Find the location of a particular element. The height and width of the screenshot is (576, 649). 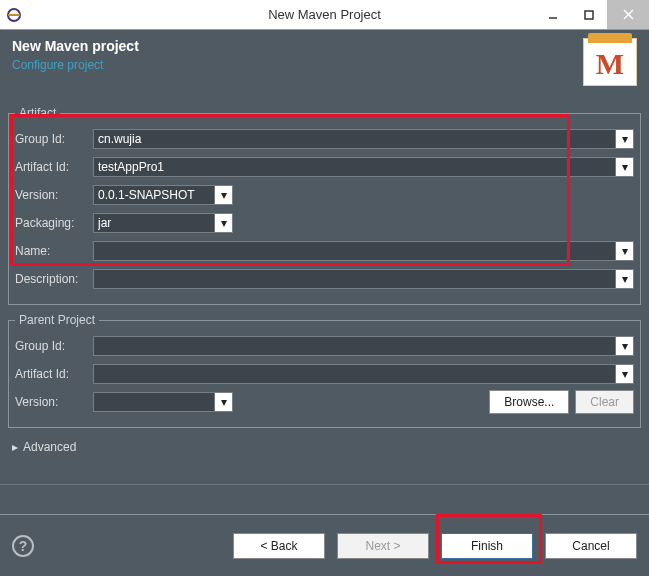

close-button is located at coordinates (628, 14).